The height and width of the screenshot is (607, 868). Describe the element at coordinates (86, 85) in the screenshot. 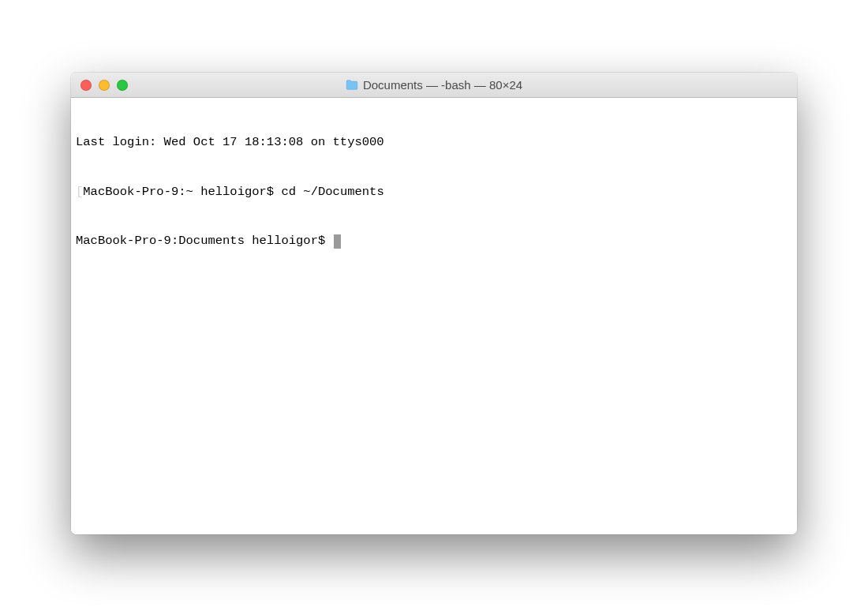

I see `close-button` at that location.